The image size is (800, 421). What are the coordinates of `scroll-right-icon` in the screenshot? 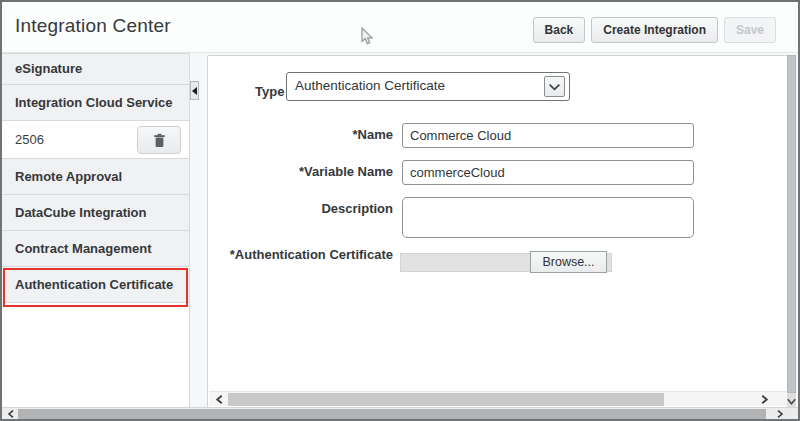 It's located at (764, 400).